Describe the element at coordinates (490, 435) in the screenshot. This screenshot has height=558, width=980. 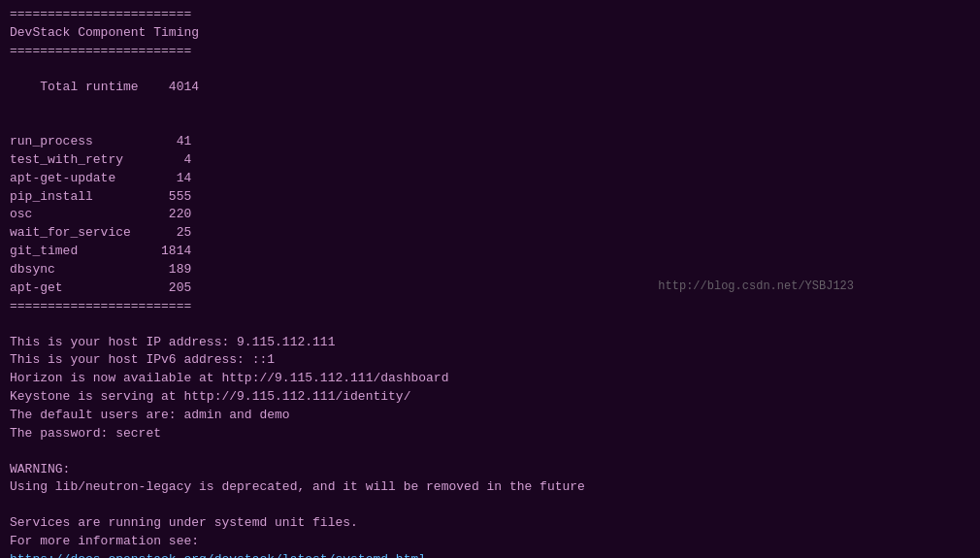
I see `password-line: The password: secret` at that location.